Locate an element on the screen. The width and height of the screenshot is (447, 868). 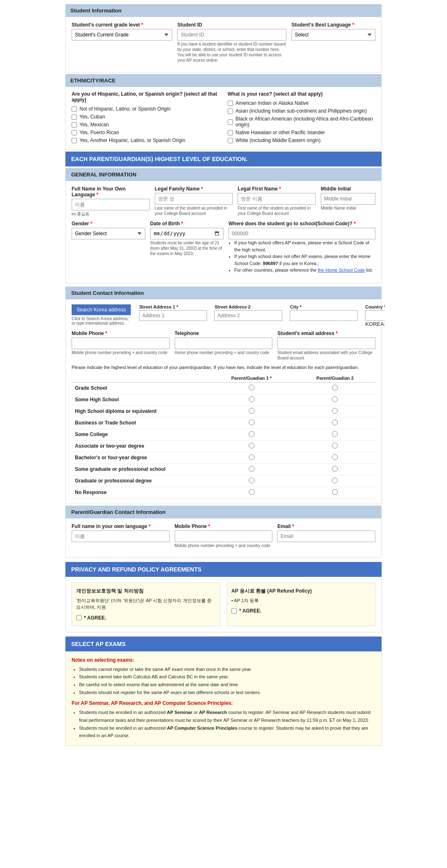
grade-level-select: Student's Current Grade is located at coordinates (122, 35).